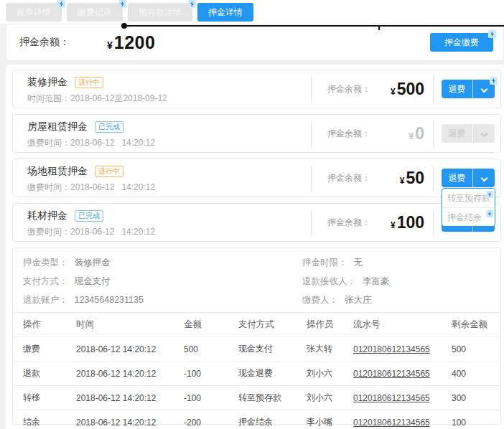 The image size is (504, 429). I want to click on col-amount: 金额, so click(211, 324).